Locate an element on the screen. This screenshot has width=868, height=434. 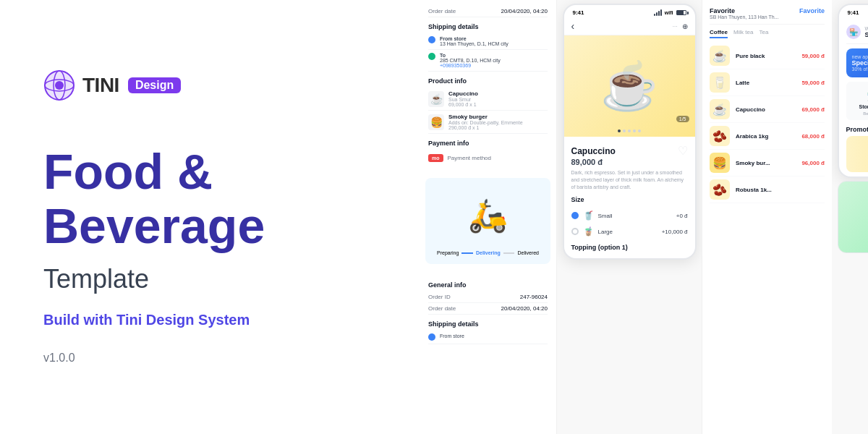
back-button: ‹ is located at coordinates (573, 26).